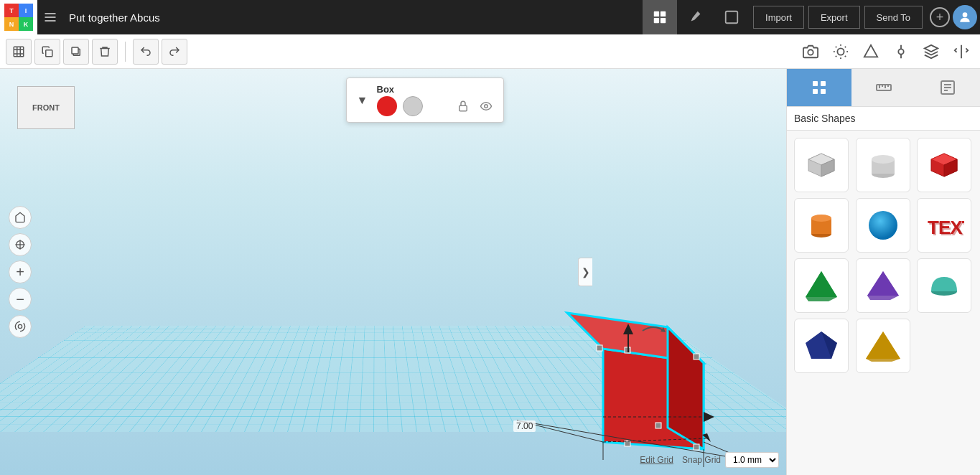  What do you see at coordinates (363, 100) in the screenshot?
I see `prop-expand-arrow: ▼` at bounding box center [363, 100].